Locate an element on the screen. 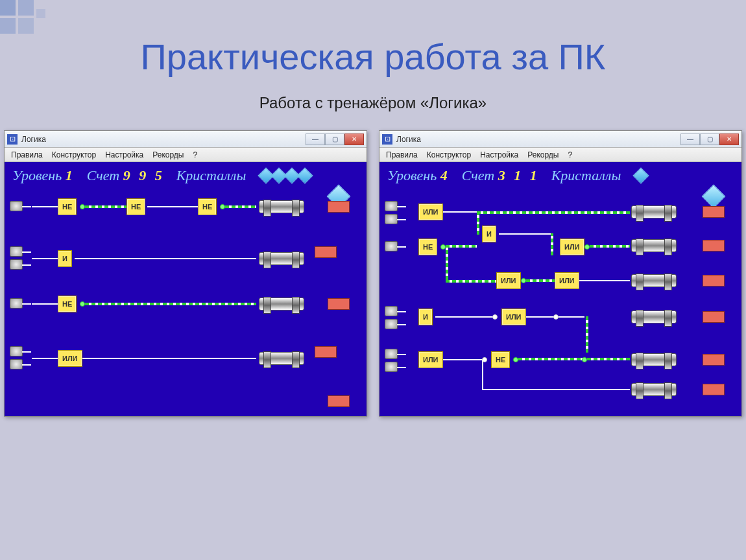 Image resolution: width=746 pixels, height=560 pixels. app-icon: ⊡ is located at coordinates (387, 139).